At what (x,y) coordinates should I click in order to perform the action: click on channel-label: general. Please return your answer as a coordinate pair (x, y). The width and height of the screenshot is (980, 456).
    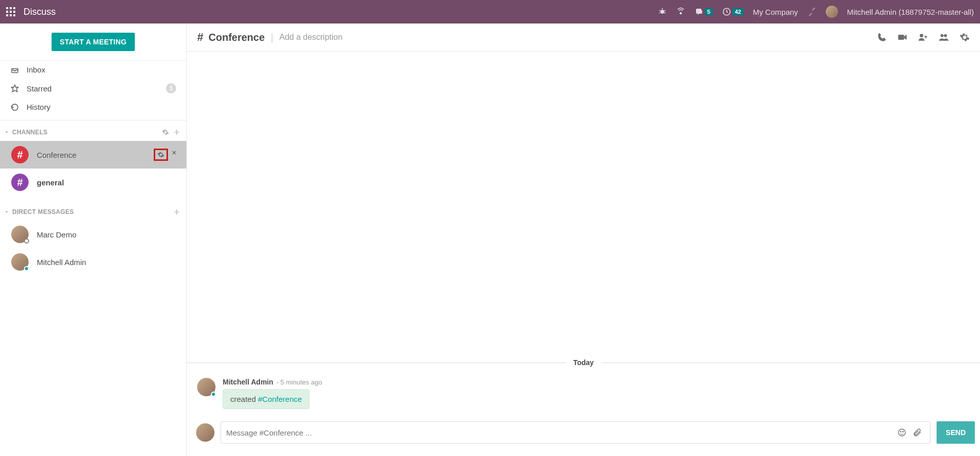
    Looking at the image, I should click on (50, 183).